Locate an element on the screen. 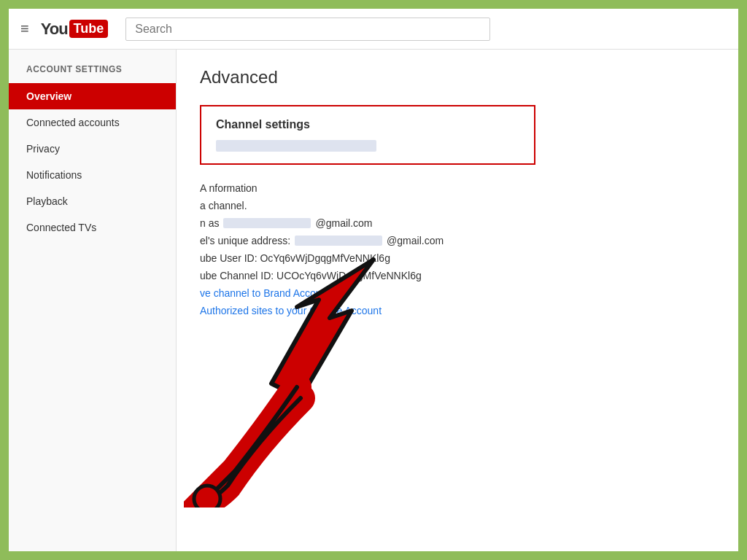  account-settings-label: ACCOUNT SETTINGS is located at coordinates (92, 74).